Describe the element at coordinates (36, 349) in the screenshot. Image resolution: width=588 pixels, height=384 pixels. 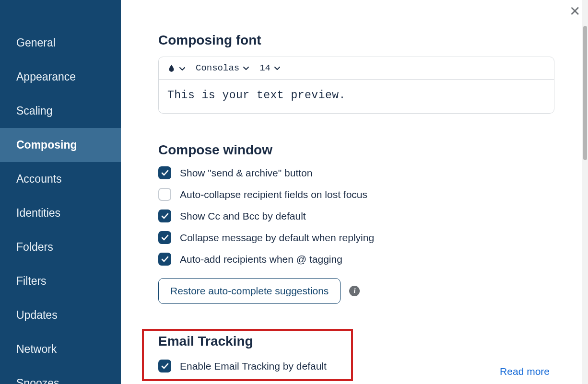
I see `sidebar-item-label: Network` at that location.